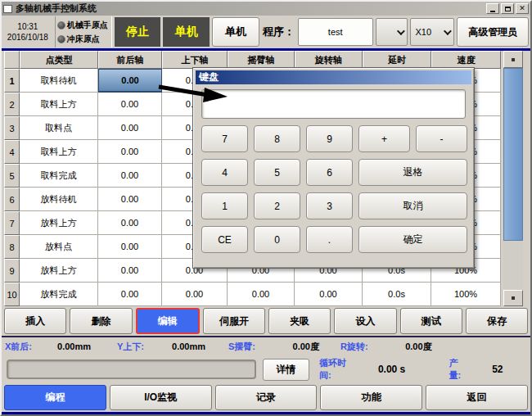 Image resolution: width=532 pixels, height=416 pixels. I want to click on user-level-button: 高级管理员, so click(493, 32).